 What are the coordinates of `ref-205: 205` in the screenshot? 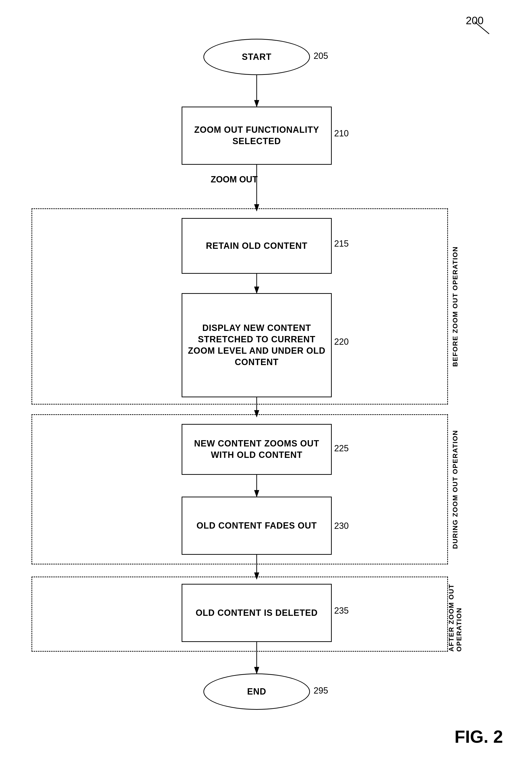 It's located at (321, 56).